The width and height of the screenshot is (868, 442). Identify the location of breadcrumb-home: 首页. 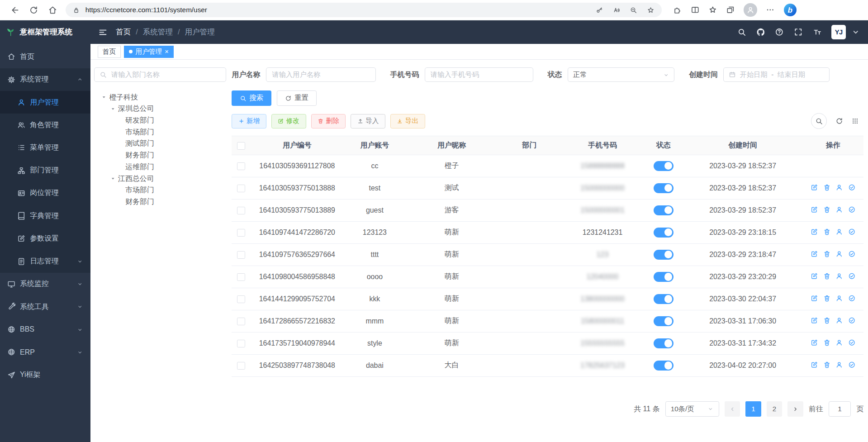
(123, 32).